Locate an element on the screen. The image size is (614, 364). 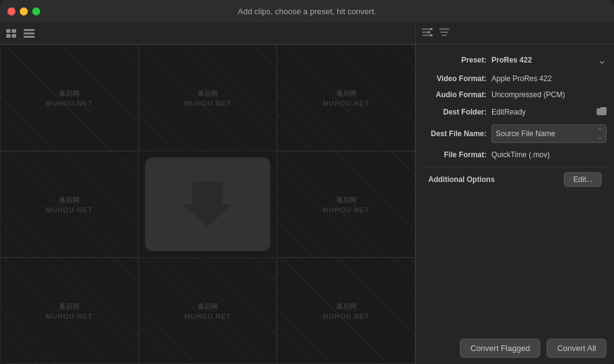
audio-format-value: Uncompressed (PCM) is located at coordinates (549, 95).